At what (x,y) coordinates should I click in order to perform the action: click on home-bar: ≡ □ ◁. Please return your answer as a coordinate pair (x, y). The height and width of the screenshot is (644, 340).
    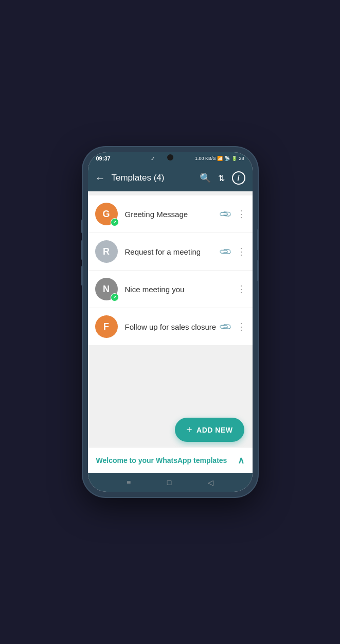
    Looking at the image, I should click on (170, 482).